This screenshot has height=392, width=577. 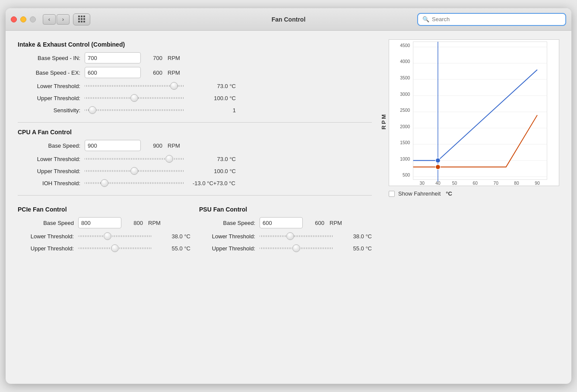 What do you see at coordinates (491, 19) in the screenshot?
I see `search-box: 🔍` at bounding box center [491, 19].